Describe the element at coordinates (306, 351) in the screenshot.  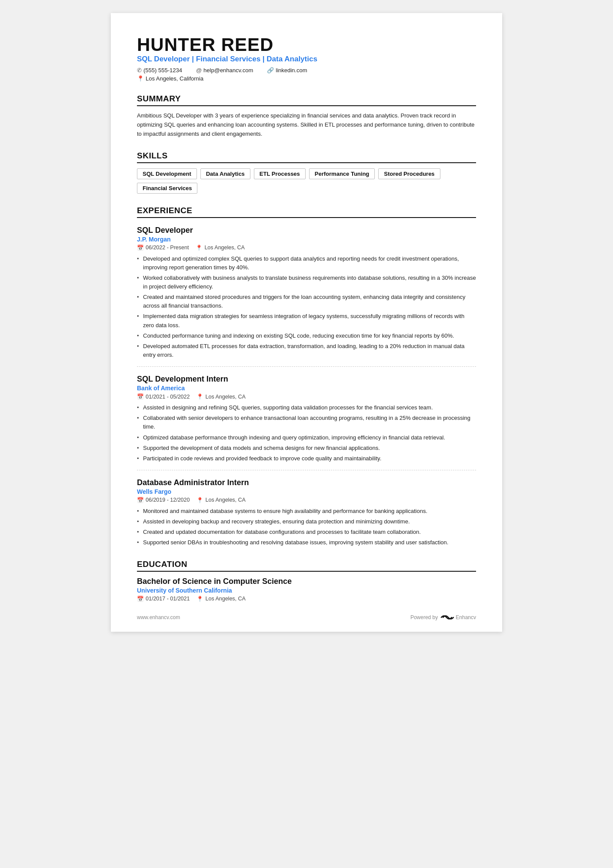
I see `bullet-item: Developed automated ETL processes for da…` at that location.